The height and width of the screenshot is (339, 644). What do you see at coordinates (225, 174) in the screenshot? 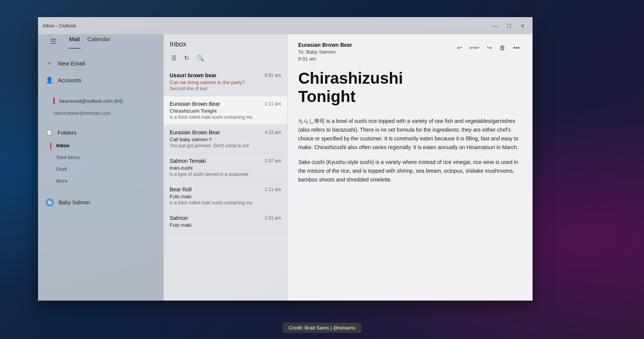
I see `email-preview: is a type of sushi served in a seasoned` at bounding box center [225, 174].